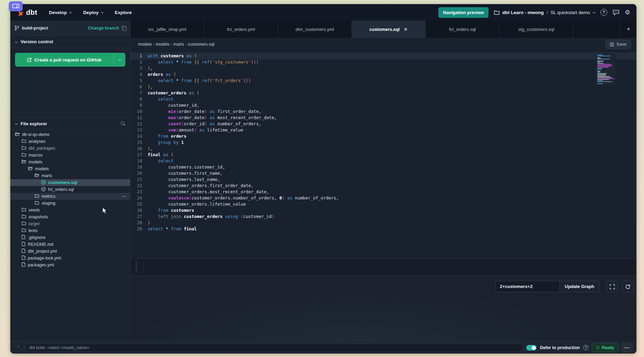  I want to click on code-line: 5 select * from {{ ref('fct_orders')}}, so click(383, 81).